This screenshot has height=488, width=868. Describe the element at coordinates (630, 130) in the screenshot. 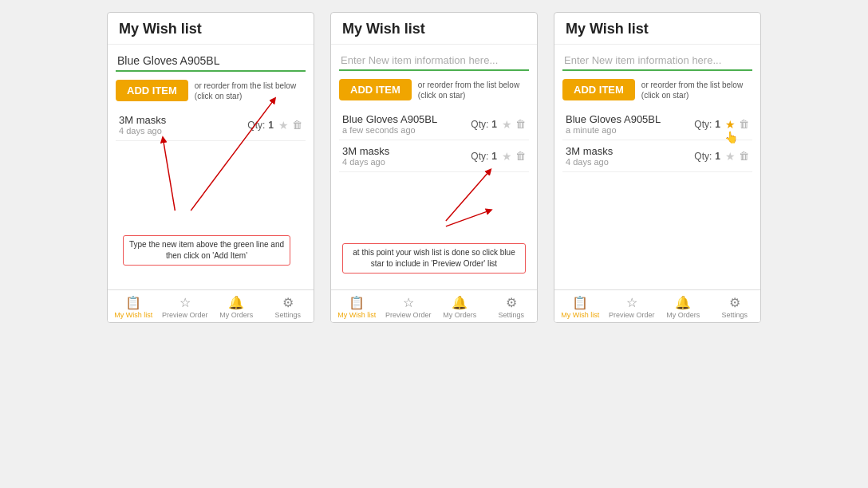

I see `panel-3-item-0-time: a minute ago` at that location.